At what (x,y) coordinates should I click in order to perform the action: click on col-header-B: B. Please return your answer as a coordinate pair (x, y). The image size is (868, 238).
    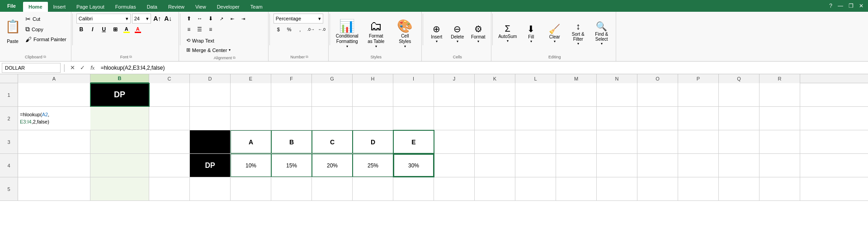
    Looking at the image, I should click on (120, 79).